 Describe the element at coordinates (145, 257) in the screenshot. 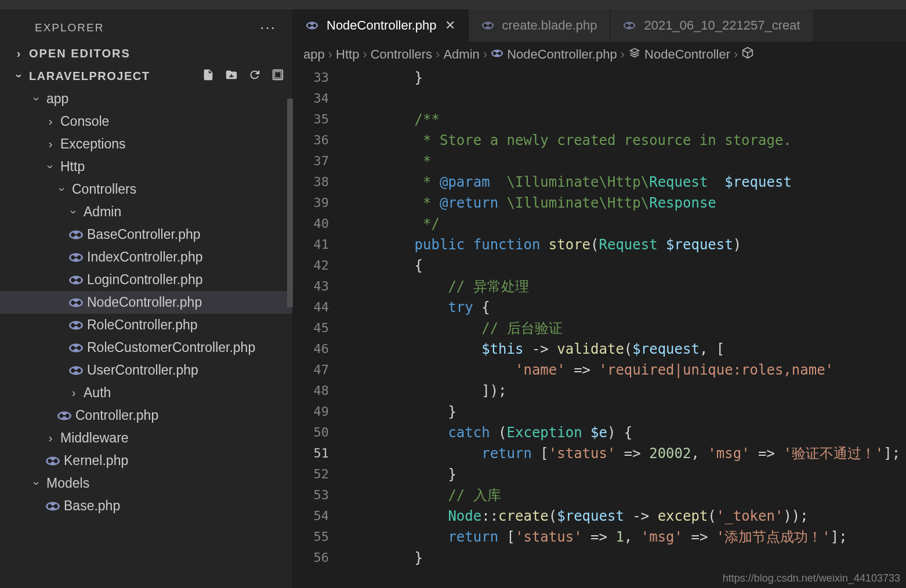

I see `tree-label: IndexController.php` at that location.